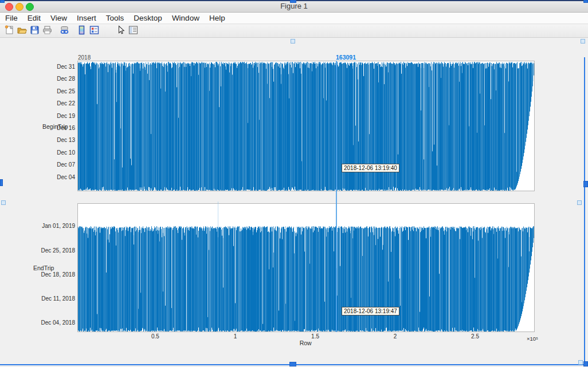  What do you see at coordinates (81, 31) in the screenshot?
I see `insert-colorbar-button` at bounding box center [81, 31].